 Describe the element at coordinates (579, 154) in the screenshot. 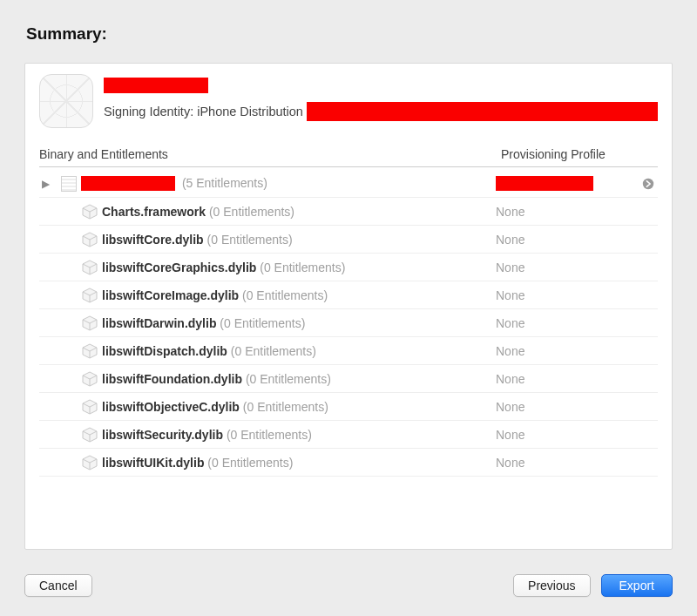

I see `column-profile-header: Provisioning Profile` at that location.